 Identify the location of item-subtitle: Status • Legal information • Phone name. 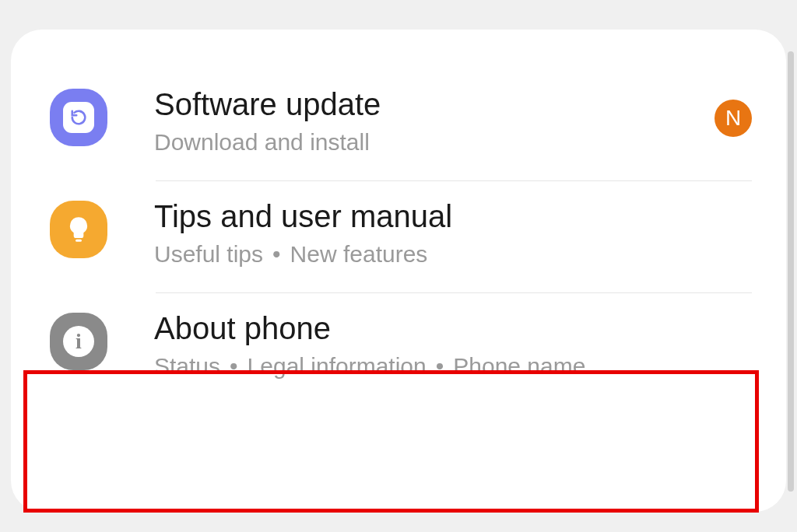
(453, 366).